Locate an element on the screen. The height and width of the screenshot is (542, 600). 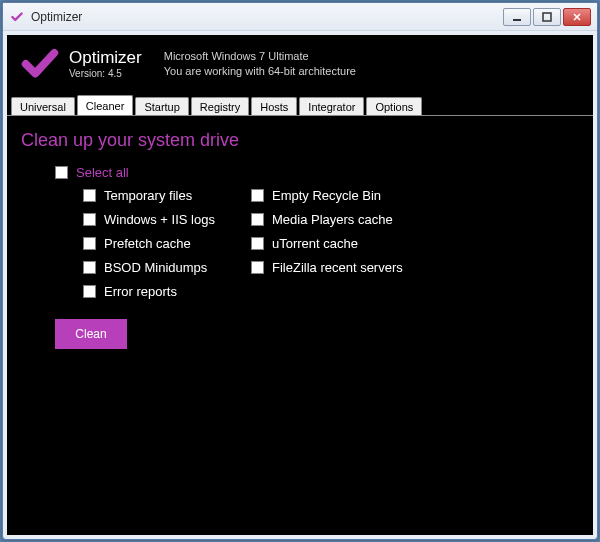
option-windows-iis-logs: Windows + IIS logs is located at coordinates (167, 220).